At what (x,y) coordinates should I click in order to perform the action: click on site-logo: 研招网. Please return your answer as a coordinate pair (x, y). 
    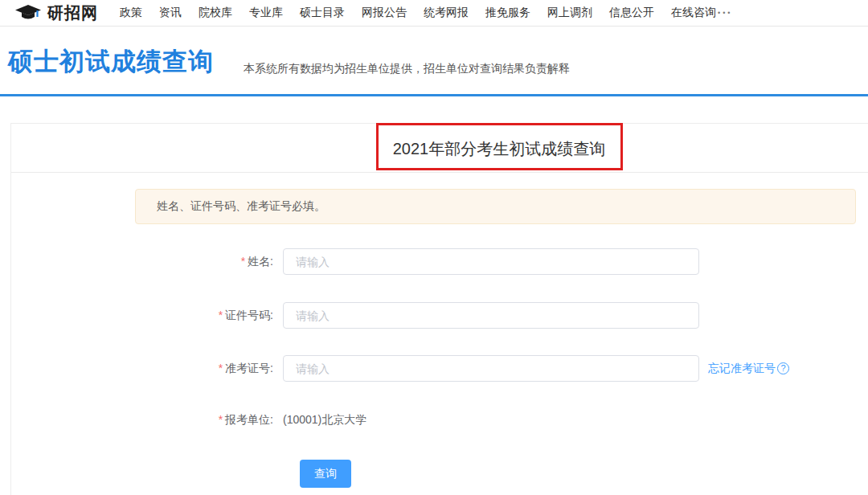
    Looking at the image, I should click on (56, 13).